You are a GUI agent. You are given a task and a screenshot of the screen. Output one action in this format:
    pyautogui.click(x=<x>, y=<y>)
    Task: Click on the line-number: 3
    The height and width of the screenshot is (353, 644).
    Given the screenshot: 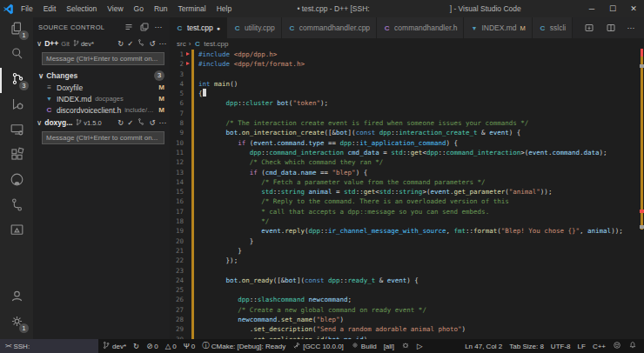 What is the action you would take?
    pyautogui.click(x=177, y=75)
    